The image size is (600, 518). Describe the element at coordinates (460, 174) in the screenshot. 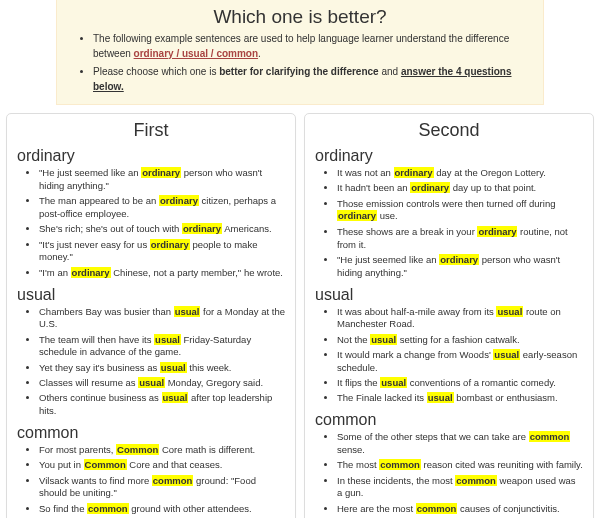

I see `example-sentence: It was not an ordinary day at the Oregon…` at that location.